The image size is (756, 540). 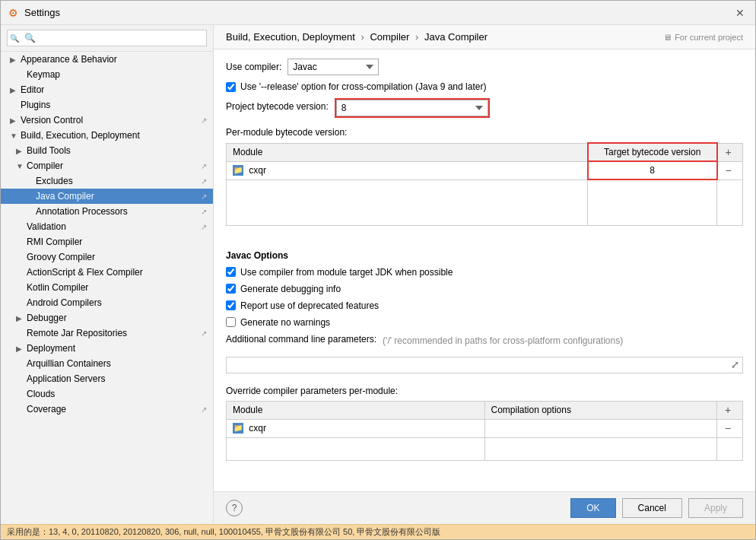 What do you see at coordinates (58, 287) in the screenshot?
I see `sidebar-item-label: Kotlin Compiler` at bounding box center [58, 287].